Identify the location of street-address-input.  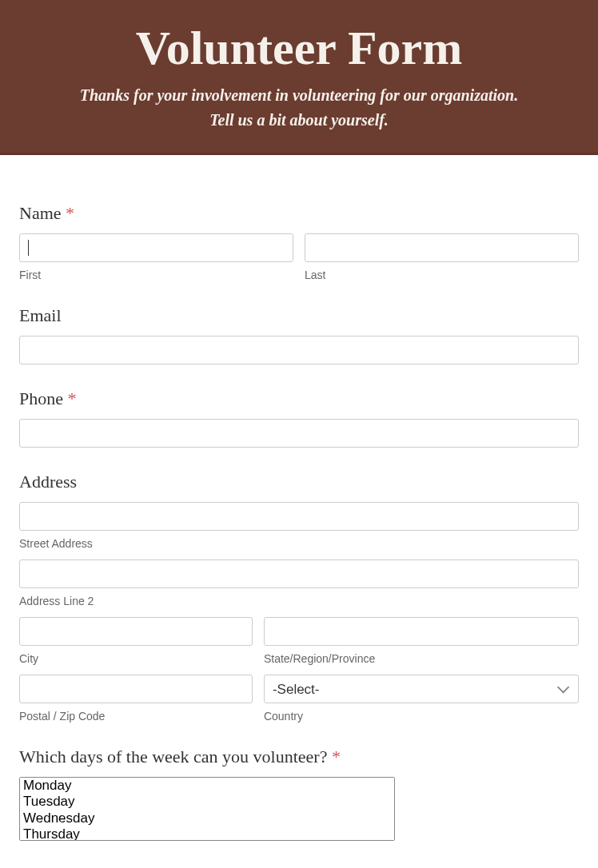
(299, 516).